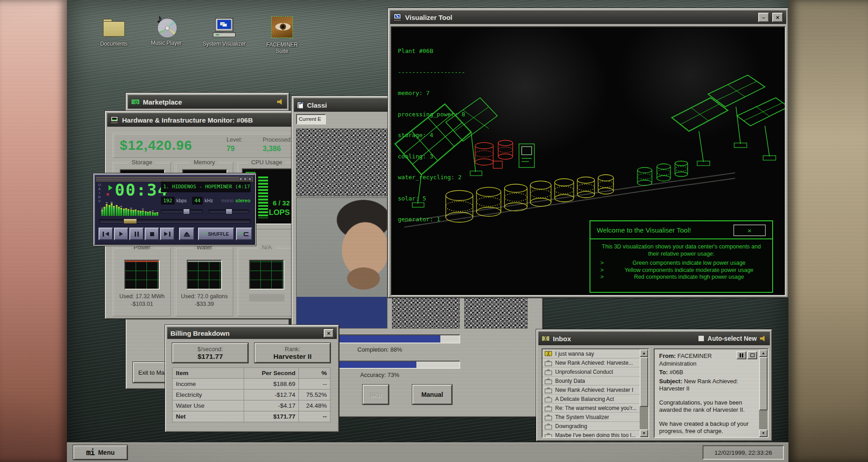 This screenshot has width=868, height=462. I want to click on list-item: Maybe I've been doing this too l..., so click(591, 434).